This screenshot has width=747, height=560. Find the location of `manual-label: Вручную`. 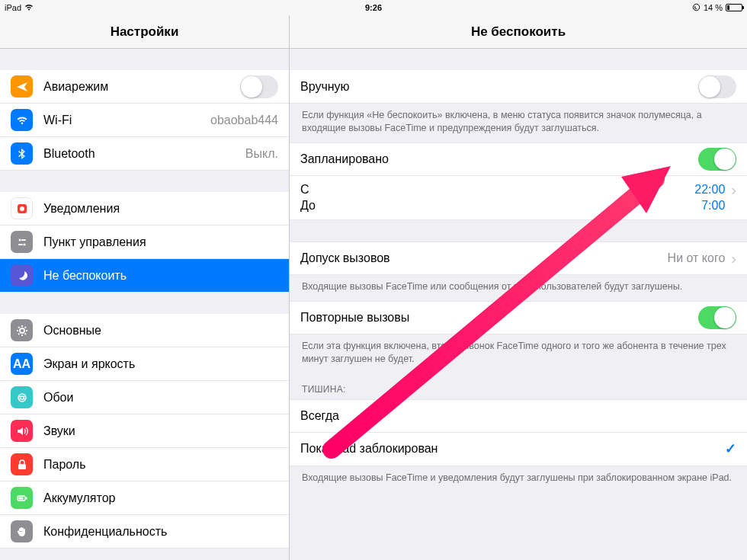

manual-label: Вручную is located at coordinates (499, 87).